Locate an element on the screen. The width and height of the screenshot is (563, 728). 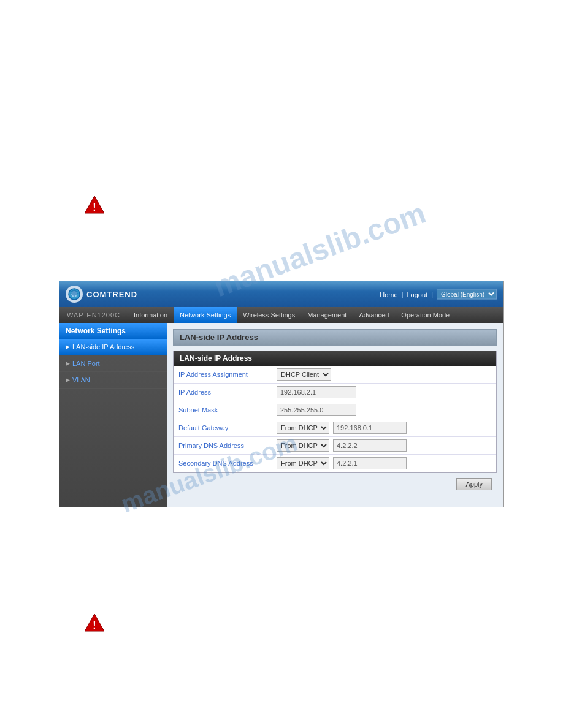
select-default-gateway: From DHCP Manual is located at coordinates (303, 428).